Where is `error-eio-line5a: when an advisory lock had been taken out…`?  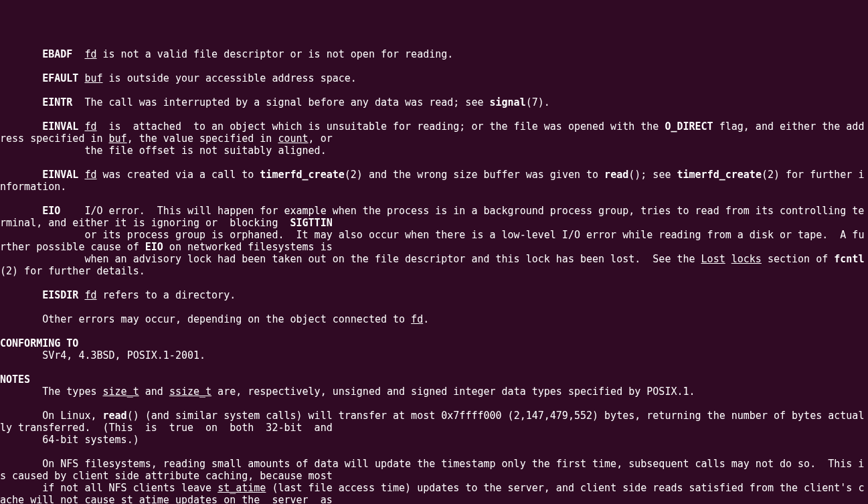
error-eio-line5a: when an advisory lock had been taken out… is located at coordinates (351, 259).